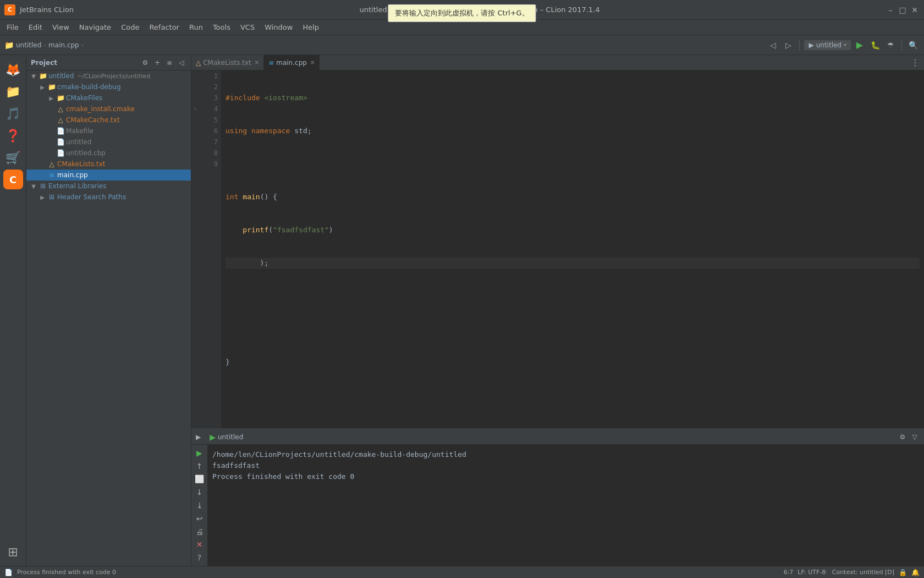 The image size is (924, 578). What do you see at coordinates (248, 28) in the screenshot?
I see `menu-vcs: VCS` at bounding box center [248, 28].